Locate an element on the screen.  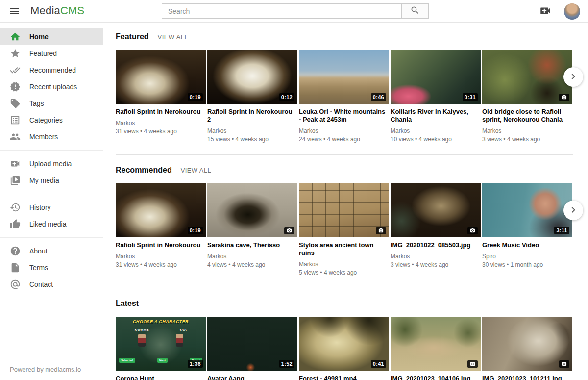
thumbnail: 0:41 is located at coordinates (344, 344).